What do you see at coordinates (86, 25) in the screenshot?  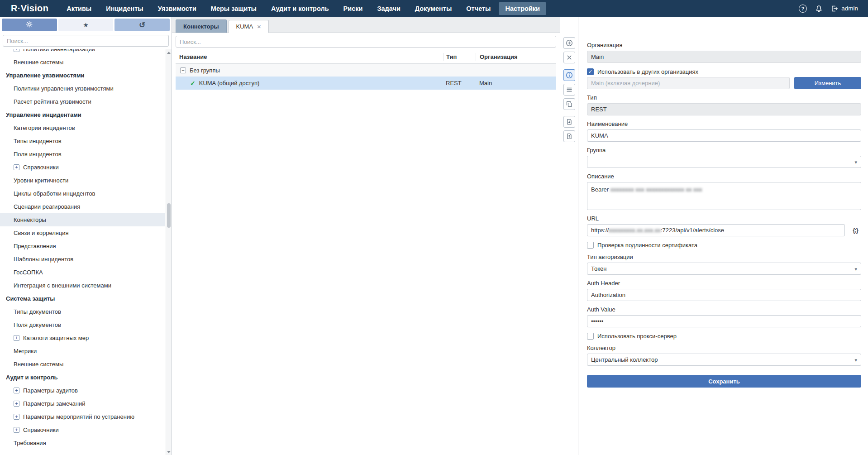 I see `favorites-tab: ★` at bounding box center [86, 25].